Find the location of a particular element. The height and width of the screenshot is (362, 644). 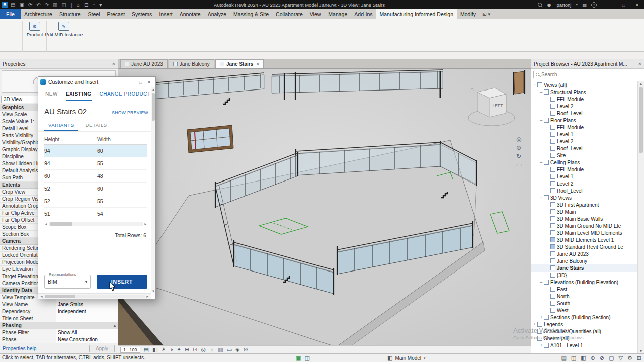

chevron-down-icon: ▾ is located at coordinates (489, 14).